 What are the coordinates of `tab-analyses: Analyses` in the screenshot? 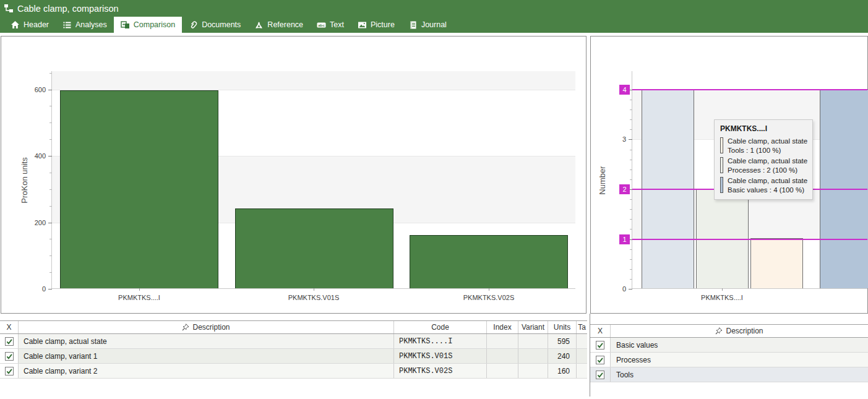 It's located at (85, 25).